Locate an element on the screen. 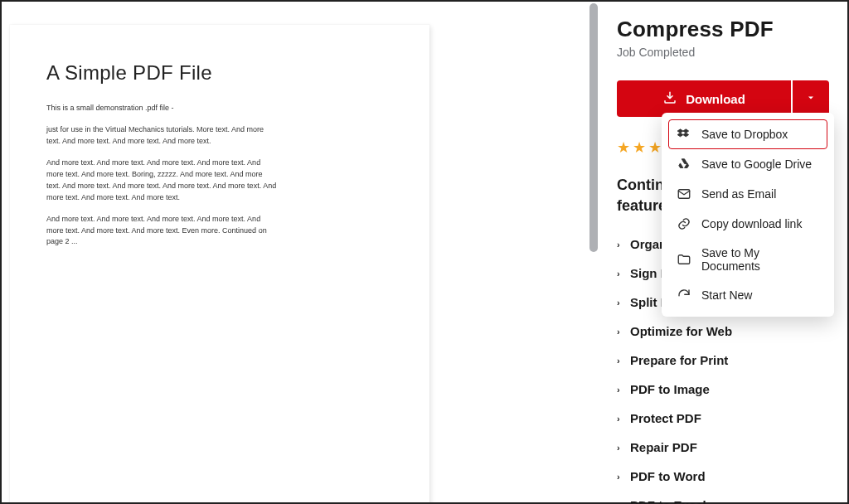  menu-item-link: Copy download link is located at coordinates (748, 224).